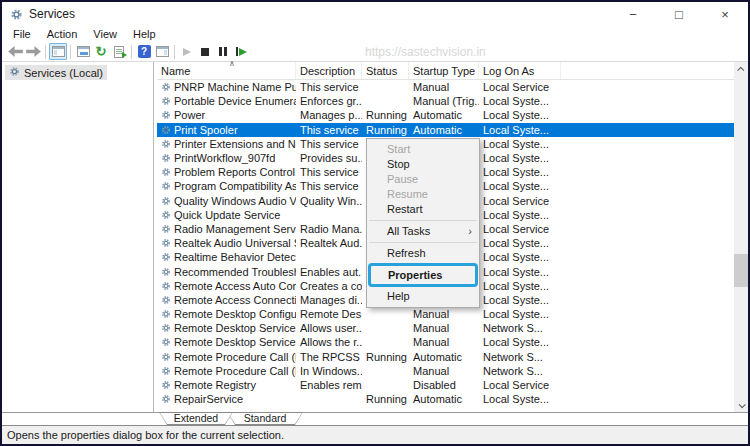  Describe the element at coordinates (452, 115) in the screenshot. I see `table-row: PowerManages p...RunningAutomaticLocal S…` at that location.